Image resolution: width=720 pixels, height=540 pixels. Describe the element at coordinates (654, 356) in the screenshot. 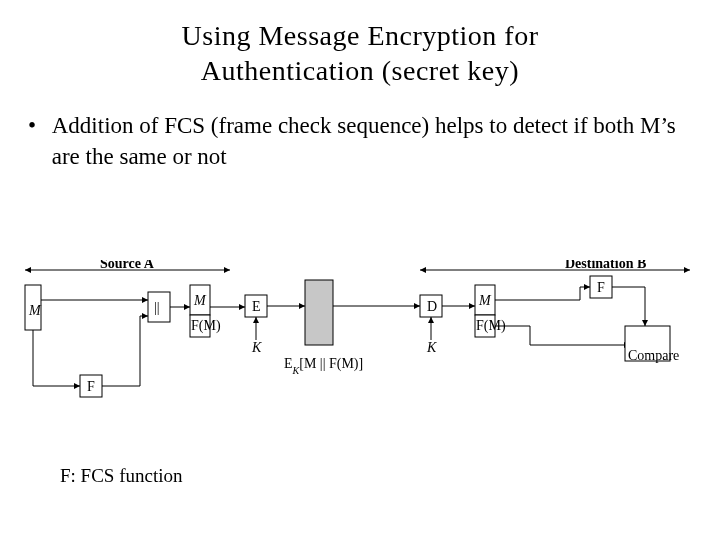

I see `compare-label: Compare` at that location.